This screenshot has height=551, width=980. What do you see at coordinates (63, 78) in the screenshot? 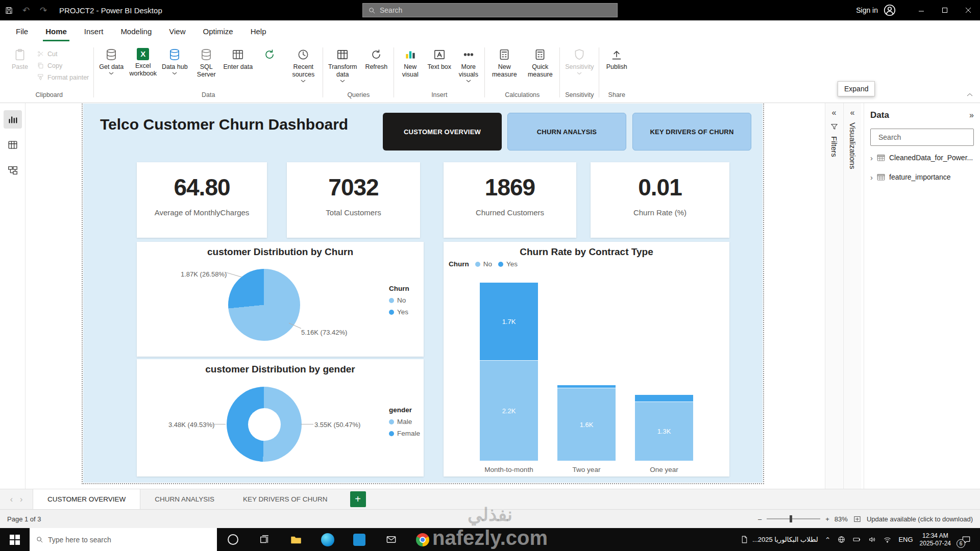
I see `format-painter-button: Format painter` at bounding box center [63, 78].